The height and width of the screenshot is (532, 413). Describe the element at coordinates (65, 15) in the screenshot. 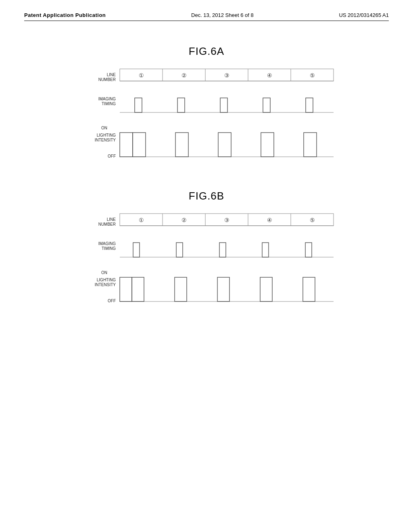

I see `header-left: Patent Application Publication` at that location.